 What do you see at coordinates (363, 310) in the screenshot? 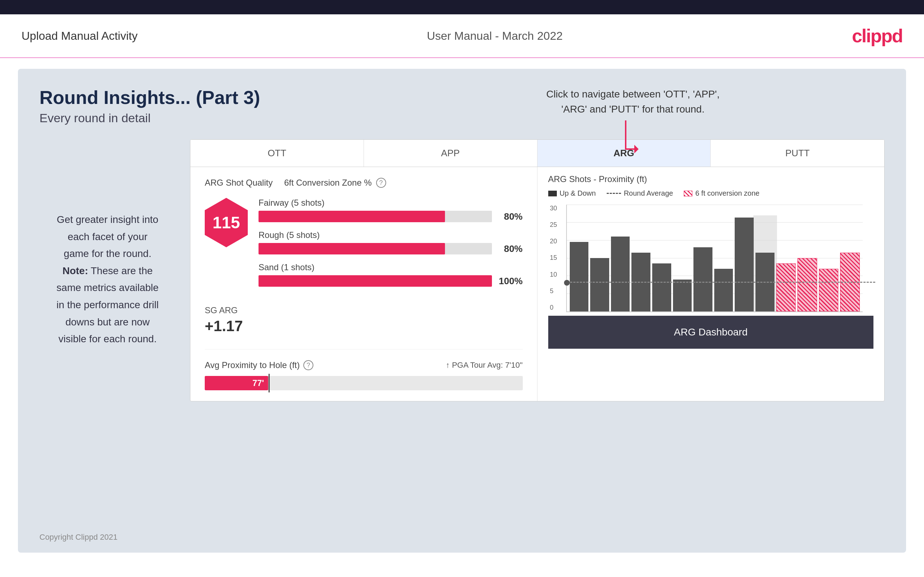
I see `sg-label: SG ARG` at bounding box center [363, 310].